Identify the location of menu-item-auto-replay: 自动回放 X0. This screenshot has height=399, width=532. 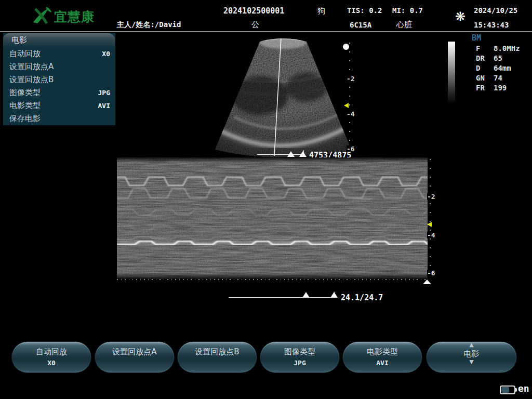
(59, 54).